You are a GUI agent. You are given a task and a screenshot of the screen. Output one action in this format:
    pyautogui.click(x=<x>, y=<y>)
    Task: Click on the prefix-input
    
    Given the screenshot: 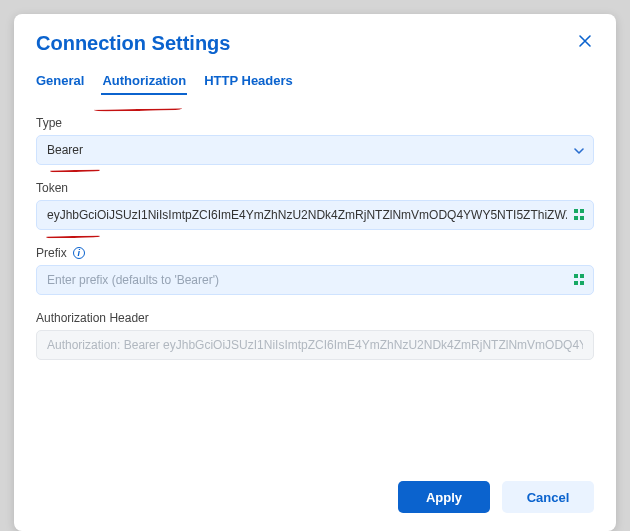 What is the action you would take?
    pyautogui.click(x=315, y=280)
    